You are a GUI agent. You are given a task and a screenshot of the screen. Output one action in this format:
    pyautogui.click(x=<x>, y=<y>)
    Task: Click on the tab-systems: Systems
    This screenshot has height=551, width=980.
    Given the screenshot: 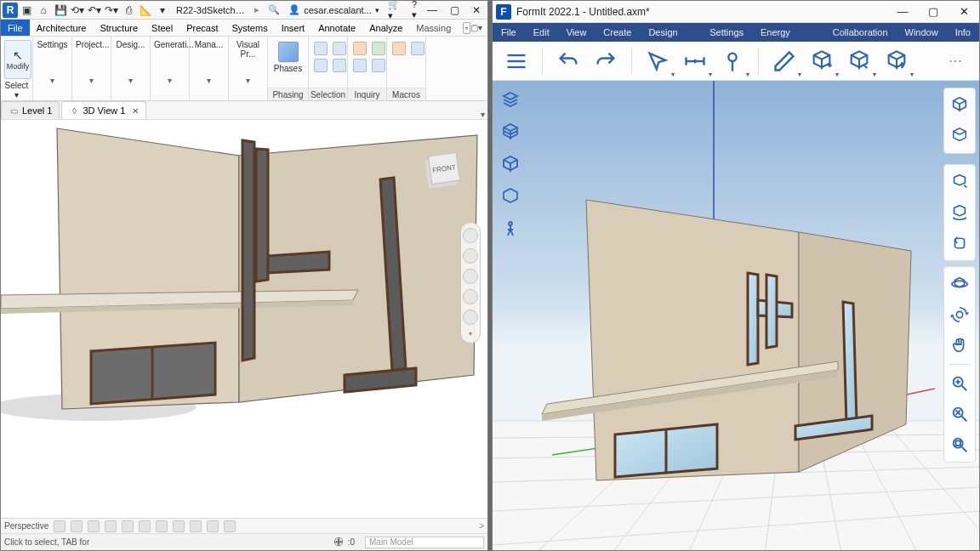 What is the action you would take?
    pyautogui.click(x=249, y=27)
    